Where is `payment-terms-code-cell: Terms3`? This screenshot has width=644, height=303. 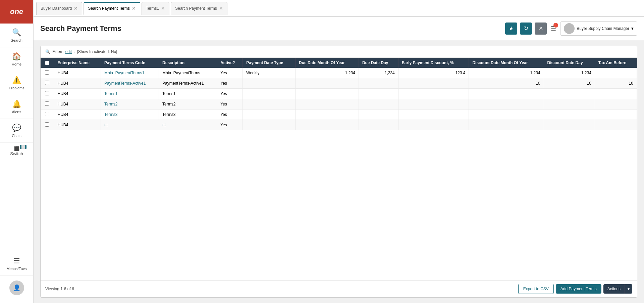 payment-terms-code-cell: Terms3 is located at coordinates (130, 115).